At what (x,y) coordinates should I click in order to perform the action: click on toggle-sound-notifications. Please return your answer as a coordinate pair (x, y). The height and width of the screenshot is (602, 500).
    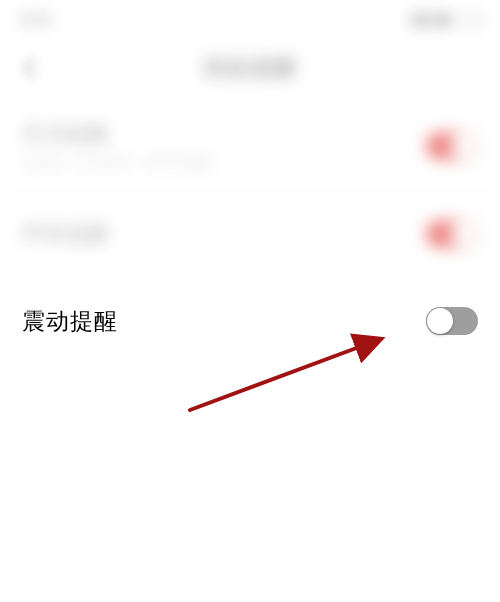
    Looking at the image, I should click on (452, 234).